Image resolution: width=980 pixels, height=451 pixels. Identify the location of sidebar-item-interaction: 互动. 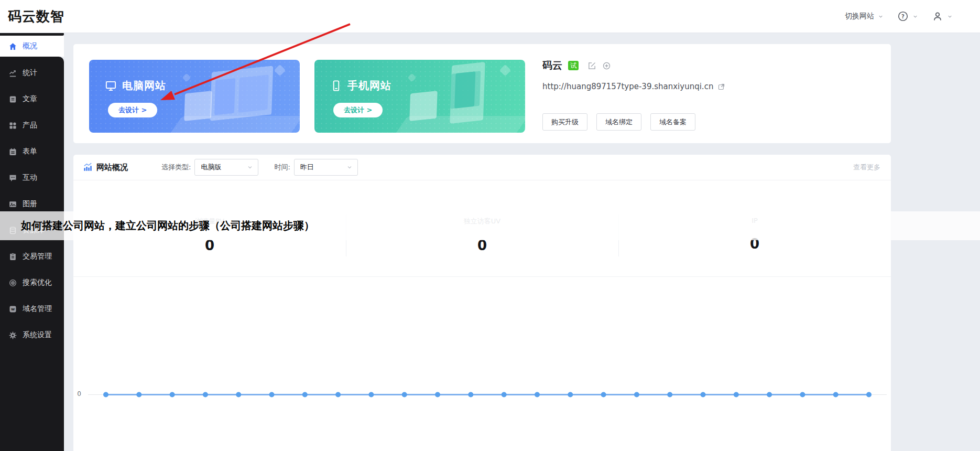
(32, 178).